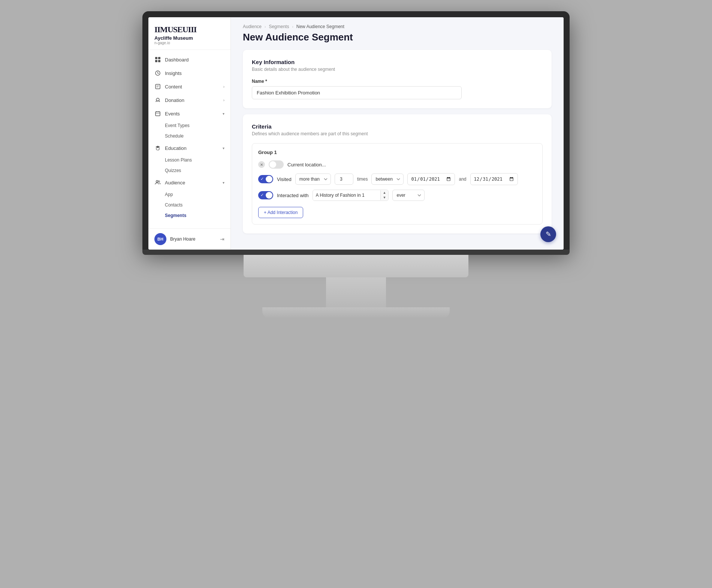 The width and height of the screenshot is (712, 588). Describe the element at coordinates (190, 43) in the screenshot. I see `logo-domain: n-gage.io` at that location.